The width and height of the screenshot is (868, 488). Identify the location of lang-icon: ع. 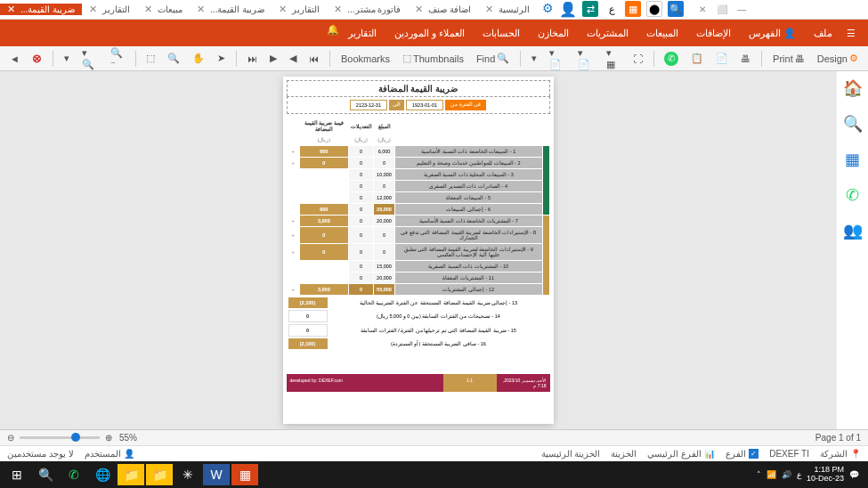
(612, 9).